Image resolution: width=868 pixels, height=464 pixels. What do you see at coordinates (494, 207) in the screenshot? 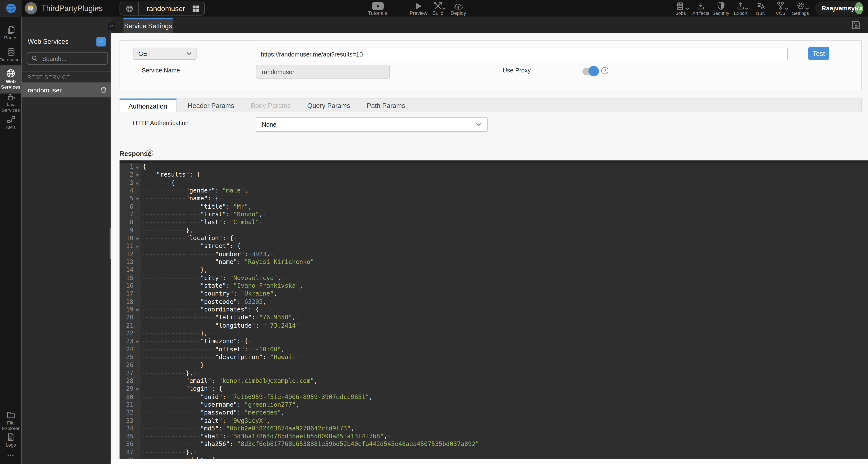
I see `code-line: 6----------------"title":-"Mr",-` at bounding box center [494, 207].